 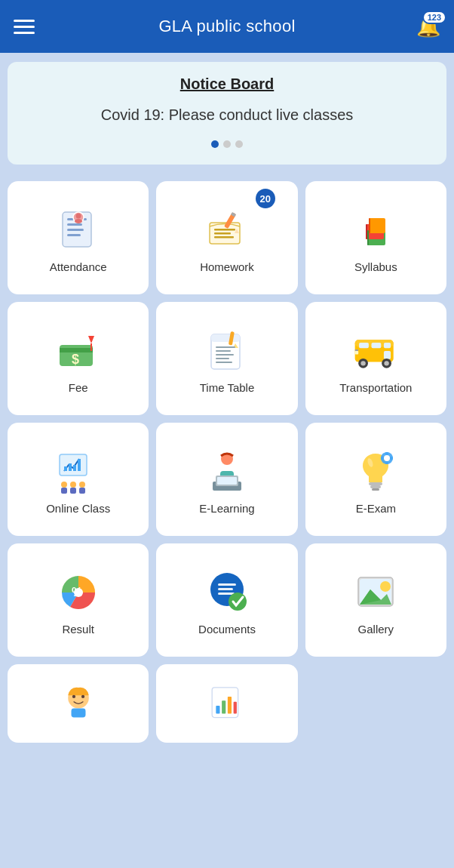 What do you see at coordinates (226, 359) in the screenshot?
I see `grid-item-timetable: Time Table` at bounding box center [226, 359].